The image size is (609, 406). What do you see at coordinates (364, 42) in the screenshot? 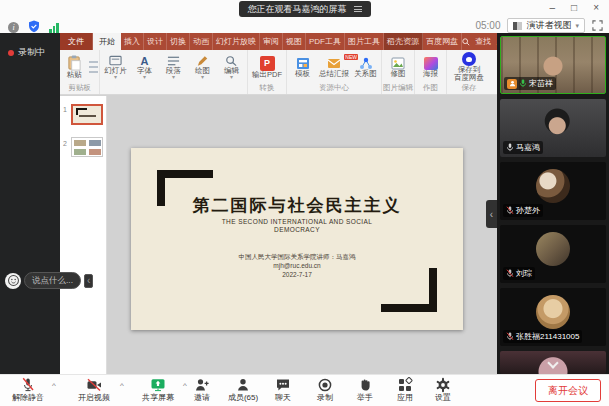
I see `tab-picture-tools: 图片工具` at bounding box center [364, 42].